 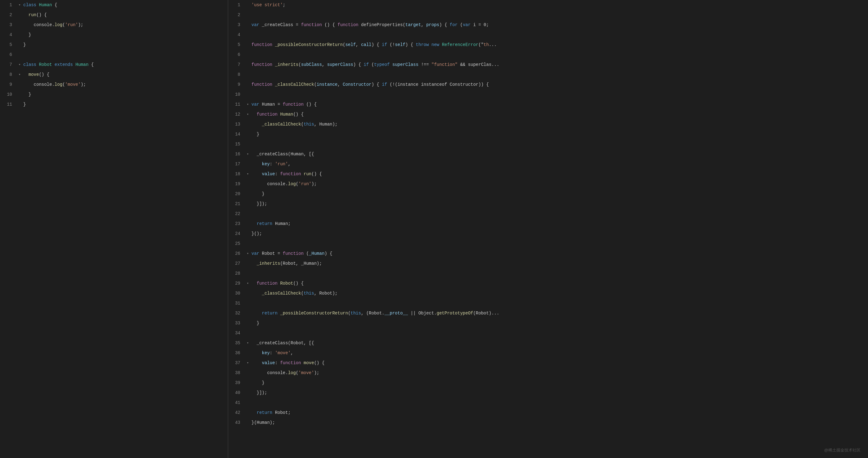 I want to click on line-content-39: }, so click(x=257, y=383).